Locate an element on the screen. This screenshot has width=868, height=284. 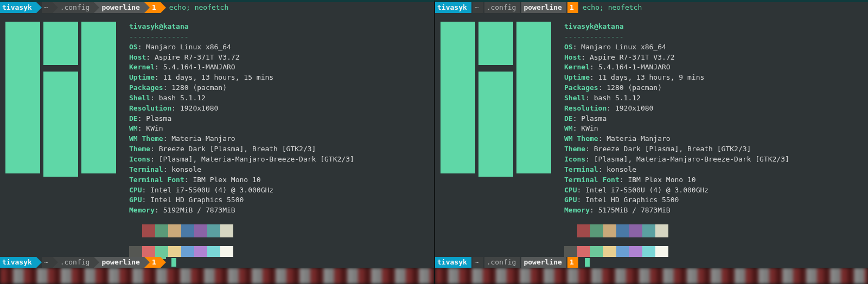
info-row-uptime: Uptime: 11 days, 13 hours, 15 mins is located at coordinates (279, 78).